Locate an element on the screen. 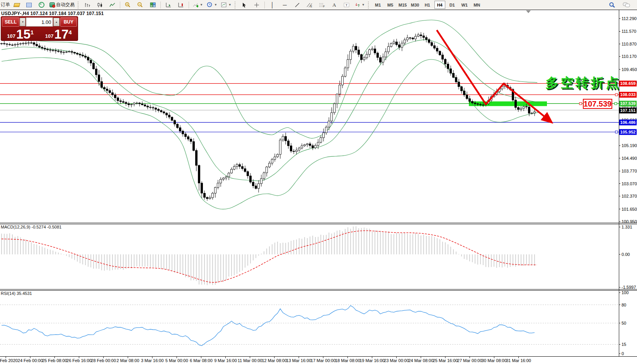 This screenshot has width=637, height=364. fibonacci-tool-button: F is located at coordinates (322, 5).